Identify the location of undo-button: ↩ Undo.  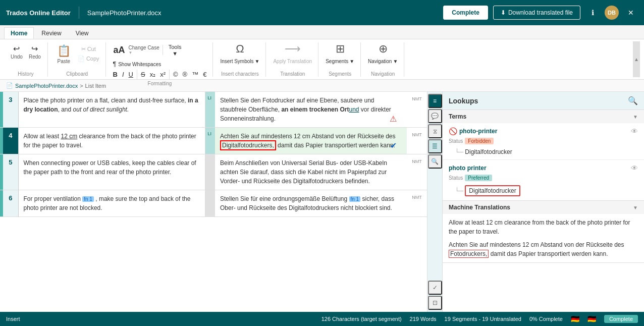
(17, 51).